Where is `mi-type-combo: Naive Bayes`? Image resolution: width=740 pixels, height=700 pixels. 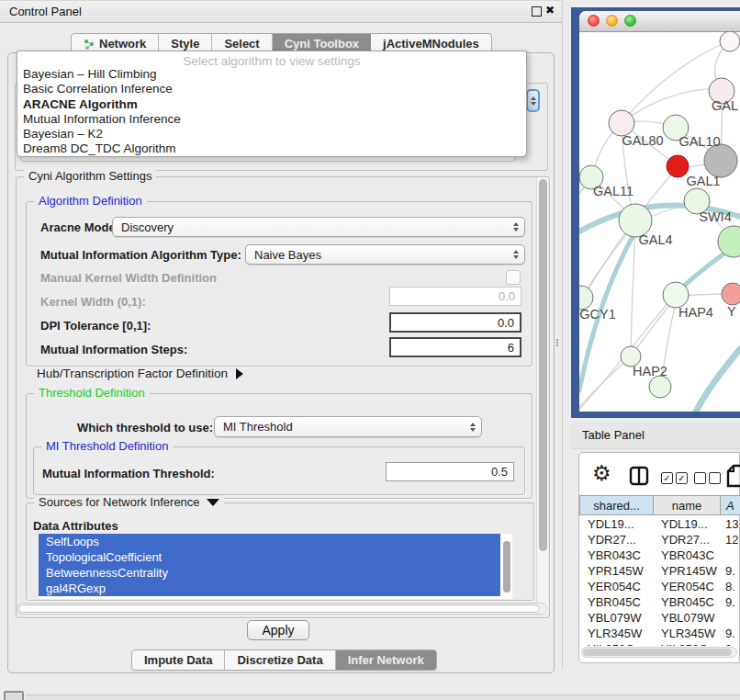
mi-type-combo: Naive Bayes is located at coordinates (386, 254).